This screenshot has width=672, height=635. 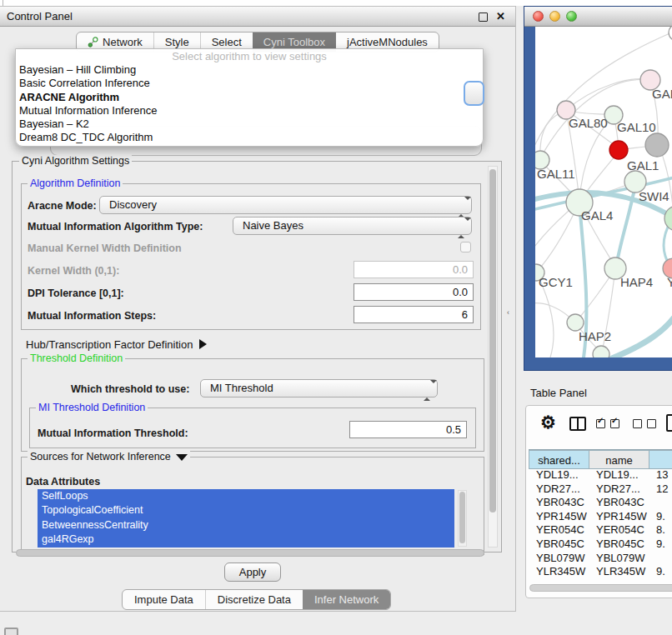 I want to click on tab-discretize-data: Discretize Data, so click(x=253, y=600).